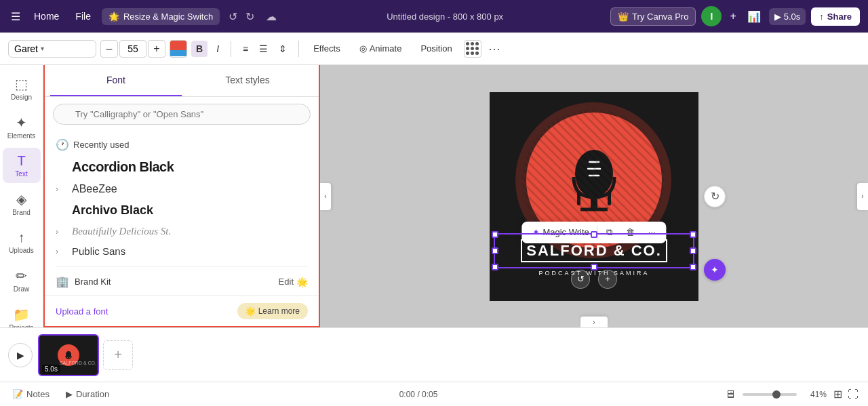 This screenshot has height=406, width=868. What do you see at coordinates (182, 294) in the screenshot?
I see `add-brand-fonts-button: + Add your brand fonts in Brand Kit` at bounding box center [182, 294].